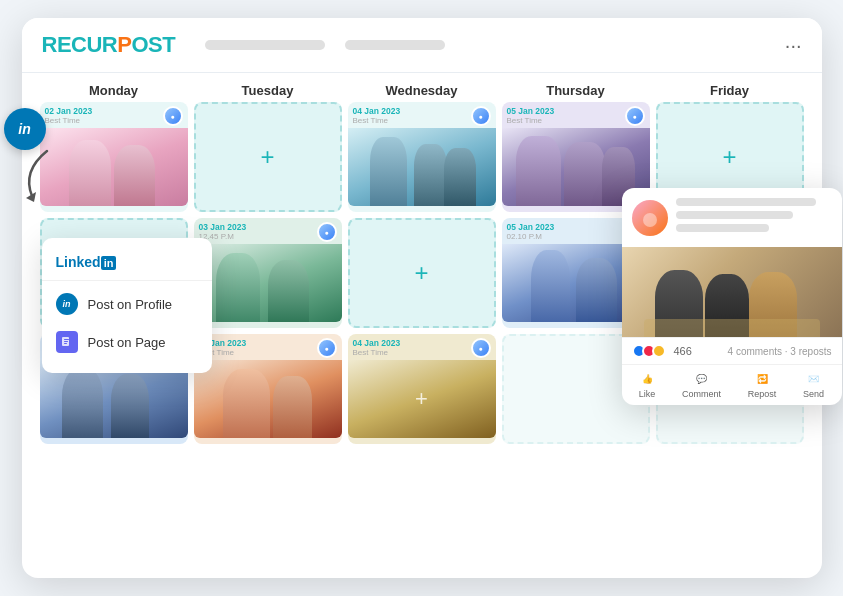 This screenshot has width=843, height=596. What do you see at coordinates (481, 116) in the screenshot?
I see `avatar-wed-r1: ●` at bounding box center [481, 116].